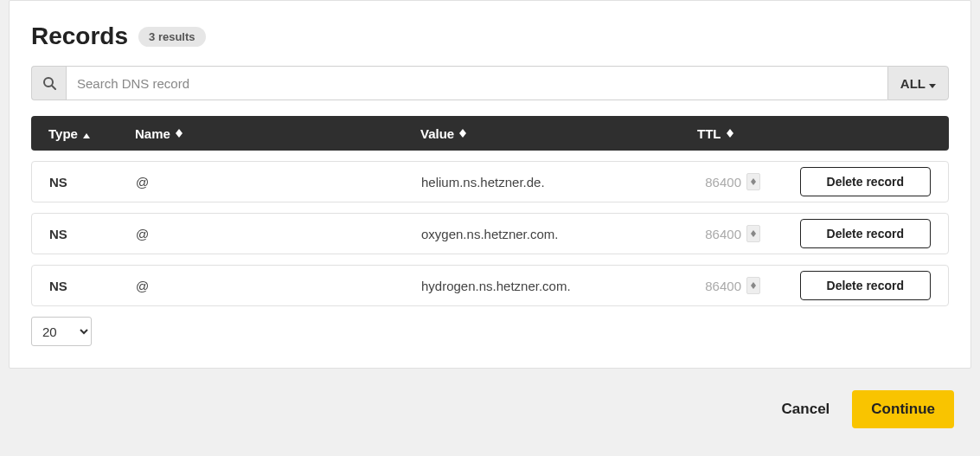  Describe the element at coordinates (919, 83) in the screenshot. I see `type-filter-dropdown: ALL` at that location.